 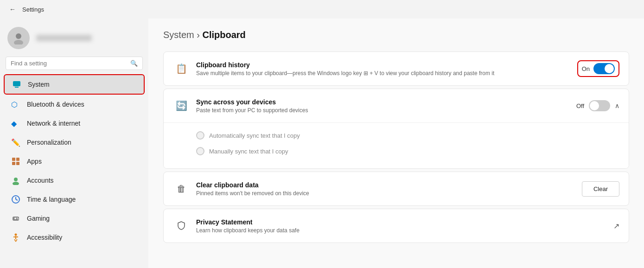 I want to click on sidebar-item-personalization: ✏️ Personalization, so click(x=74, y=142).